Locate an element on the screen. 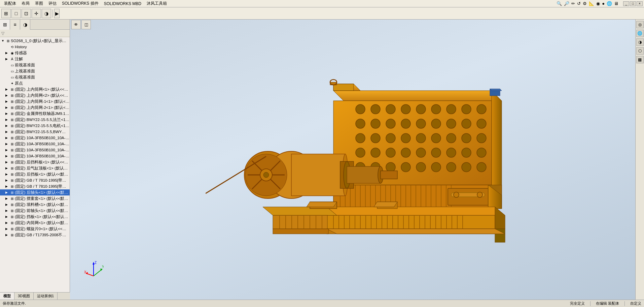 This screenshot has width=644, height=307. tree-item-comp-4: ▶ ⊞ (固定) 金属弹性联轴器JM9.1<1> is located at coordinates (35, 114).